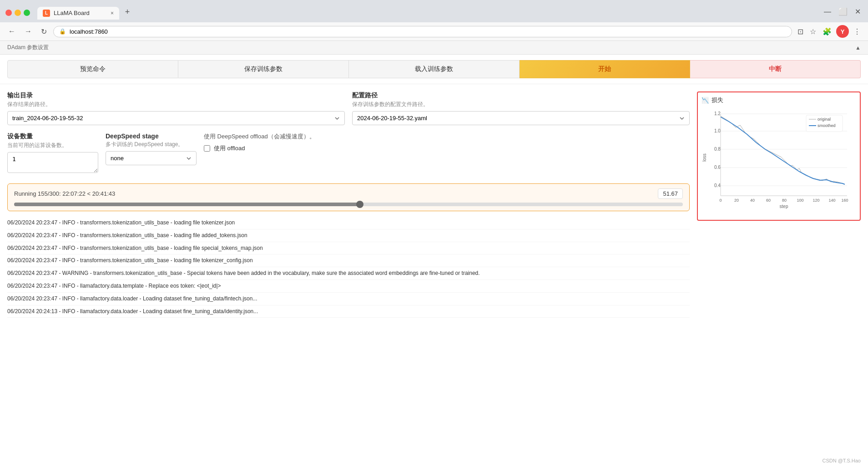 The image size is (868, 467). What do you see at coordinates (46, 13) in the screenshot?
I see `tab-favicon: L` at bounding box center [46, 13].